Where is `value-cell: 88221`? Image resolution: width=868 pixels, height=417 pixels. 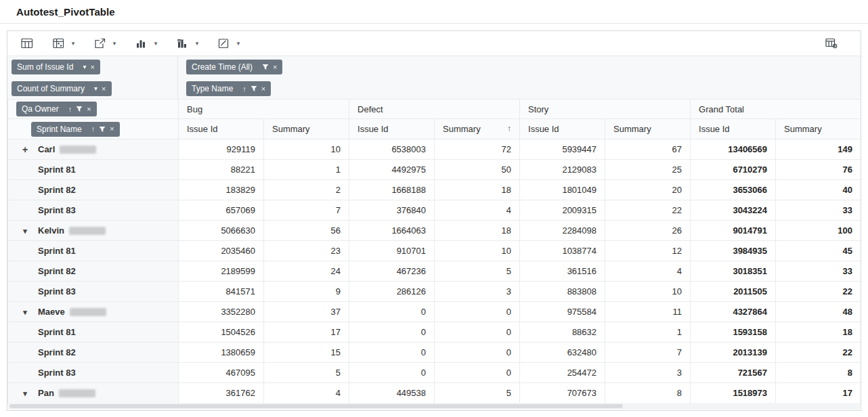 value-cell: 88221 is located at coordinates (221, 170).